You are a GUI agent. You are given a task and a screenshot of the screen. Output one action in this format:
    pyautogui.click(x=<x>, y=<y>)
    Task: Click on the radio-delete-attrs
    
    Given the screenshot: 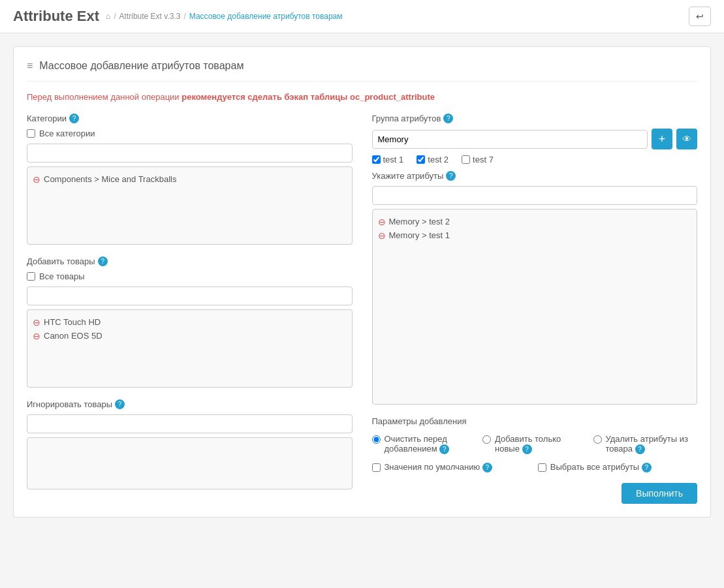 What is the action you would take?
    pyautogui.click(x=598, y=440)
    